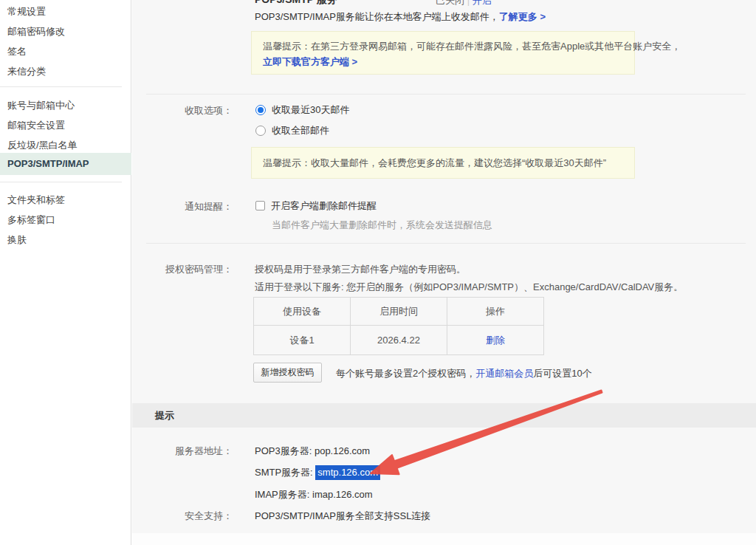 The width and height of the screenshot is (756, 545). I want to click on delete-reminder-label: 开启客户端删除邮件提醒, so click(323, 205).